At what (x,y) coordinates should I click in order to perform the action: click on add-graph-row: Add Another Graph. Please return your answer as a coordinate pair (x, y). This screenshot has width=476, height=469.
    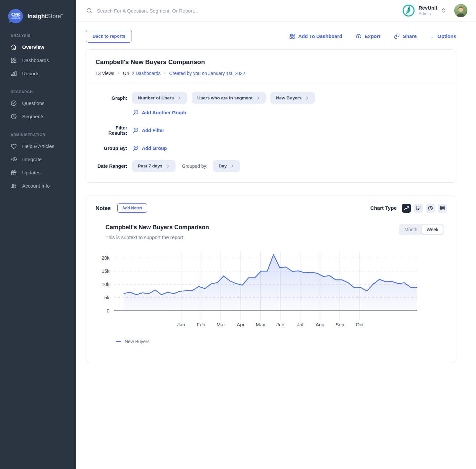
    Looking at the image, I should click on (271, 113).